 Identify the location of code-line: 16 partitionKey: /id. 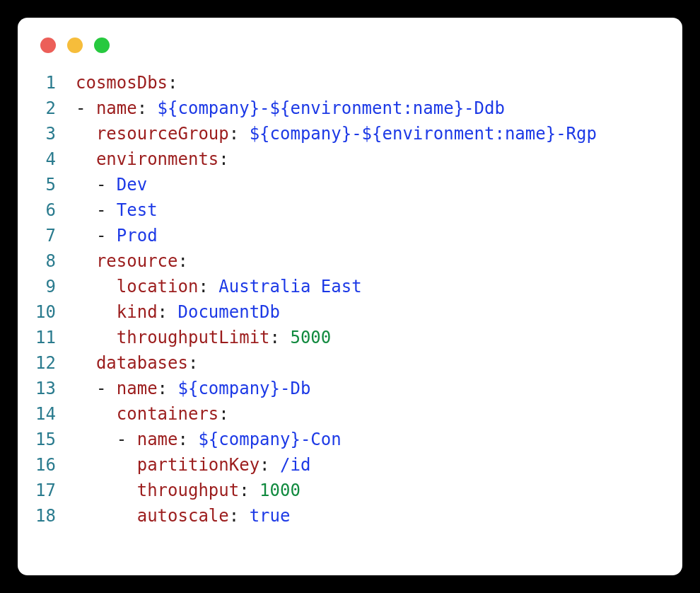
(350, 465).